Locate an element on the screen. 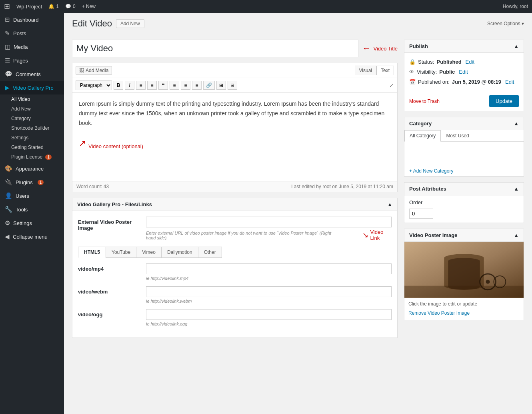 This screenshot has height=414, width=532. post-attributes-header: Post Attributes ▲ is located at coordinates (464, 189).